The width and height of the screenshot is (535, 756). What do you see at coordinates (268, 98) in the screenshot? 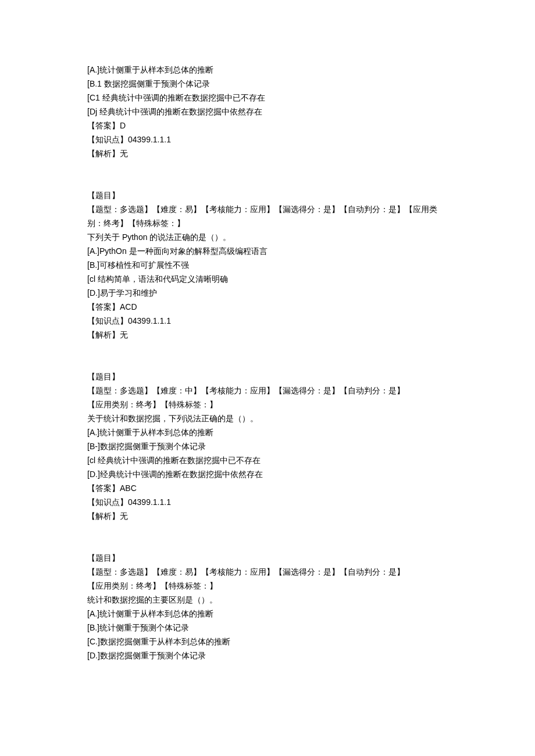
I see `option-line: [C1 经典统计中强调的推断在数据挖掘中已不存在` at bounding box center [268, 98].